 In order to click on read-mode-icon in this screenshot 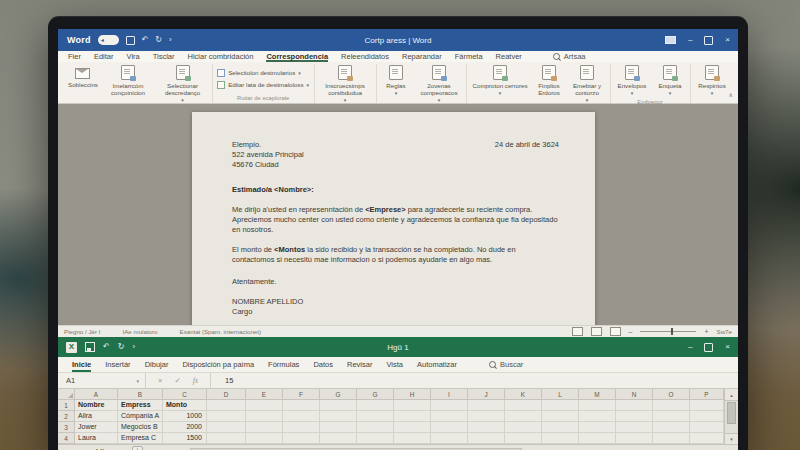, I will do `click(578, 332)`.